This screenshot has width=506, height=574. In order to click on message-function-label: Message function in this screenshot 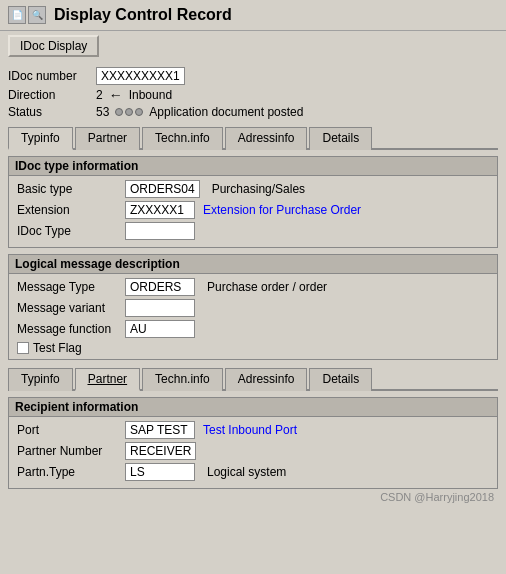, I will do `click(67, 329)`.